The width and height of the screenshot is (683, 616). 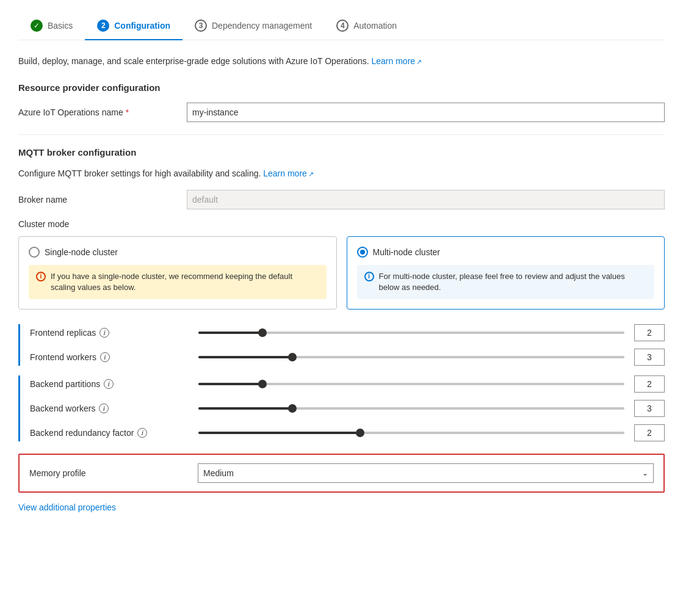 What do you see at coordinates (109, 384) in the screenshot?
I see `backend-partitions-info-icon: i` at bounding box center [109, 384].